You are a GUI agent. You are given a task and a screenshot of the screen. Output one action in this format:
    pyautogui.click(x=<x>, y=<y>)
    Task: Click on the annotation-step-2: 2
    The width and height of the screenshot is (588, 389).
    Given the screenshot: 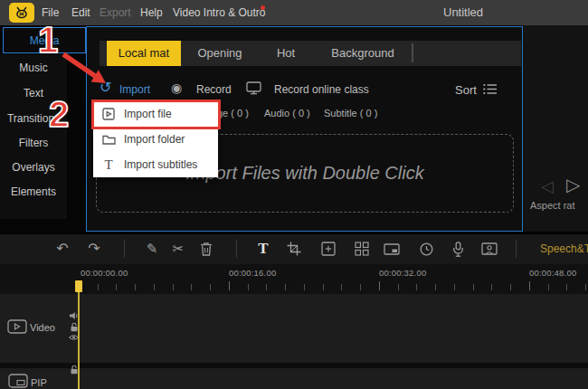 What is the action you would take?
    pyautogui.click(x=59, y=114)
    